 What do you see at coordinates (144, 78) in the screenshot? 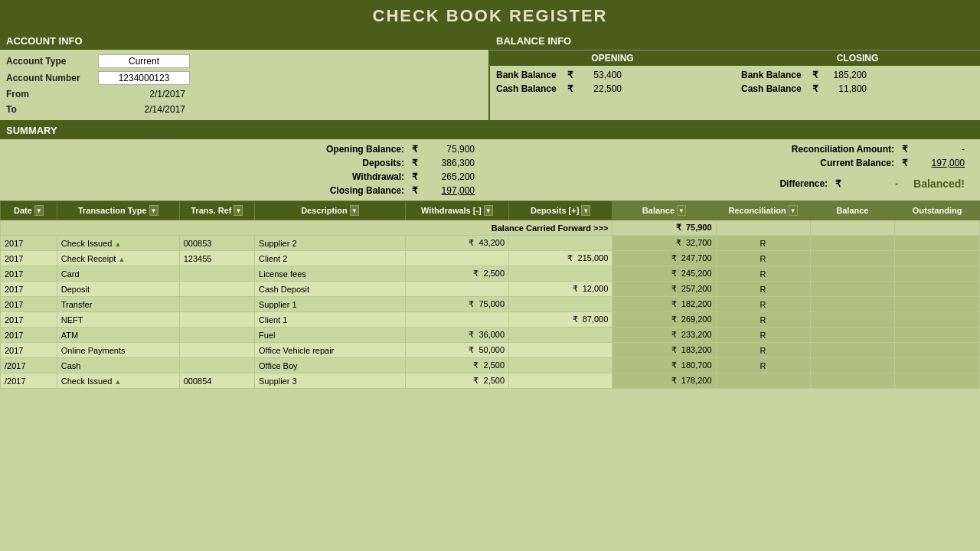
I see `account-number-value: 1234000123` at bounding box center [144, 78].